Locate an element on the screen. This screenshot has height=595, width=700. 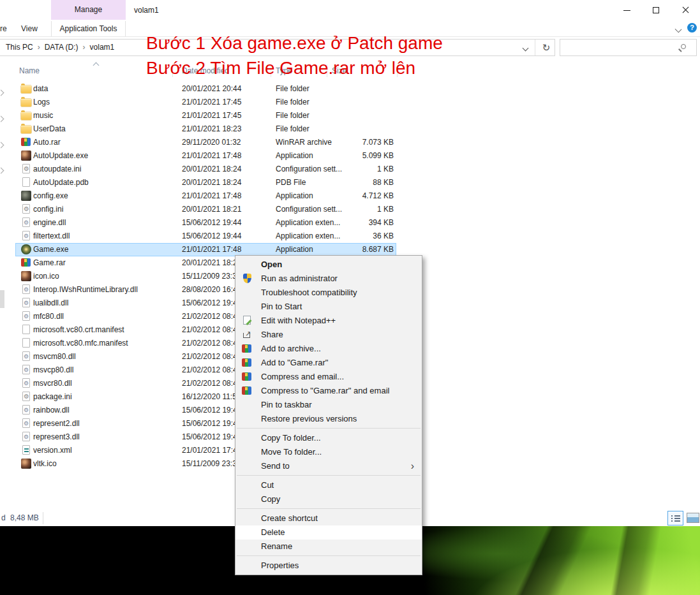
file-row: data 20/01/2021 20:44 File folder is located at coordinates (350, 89).